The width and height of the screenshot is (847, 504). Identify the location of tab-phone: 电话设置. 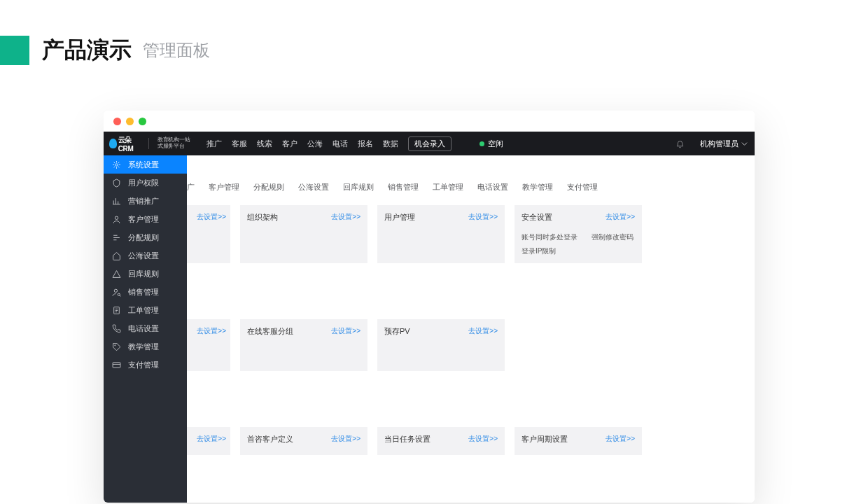
(493, 188).